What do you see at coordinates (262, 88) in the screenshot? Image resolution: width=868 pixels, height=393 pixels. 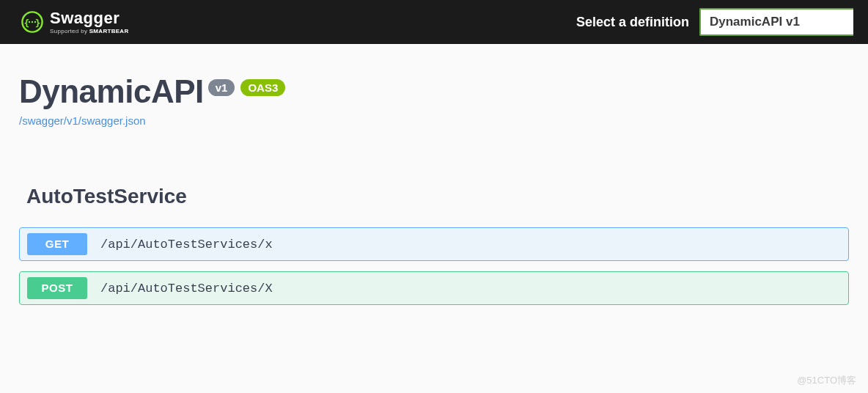 I see `oas-badge: OAS3` at bounding box center [262, 88].